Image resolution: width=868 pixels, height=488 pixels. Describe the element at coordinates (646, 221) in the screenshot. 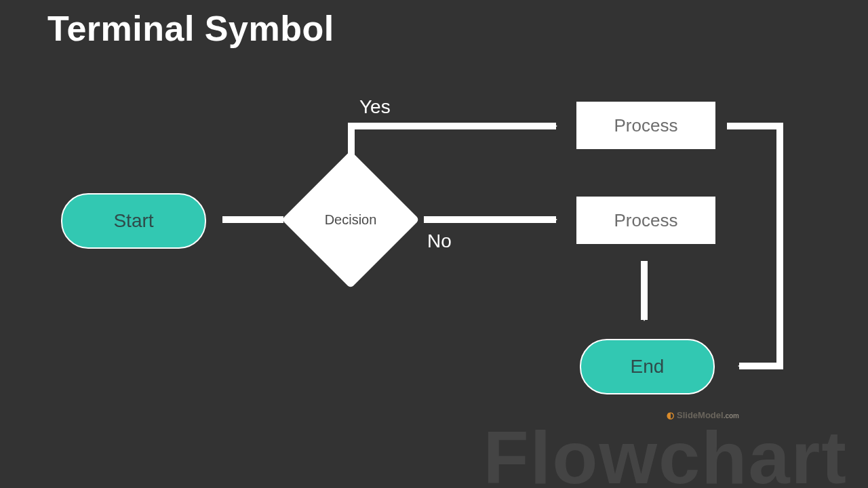

I see `process-bottom-label: Process` at that location.